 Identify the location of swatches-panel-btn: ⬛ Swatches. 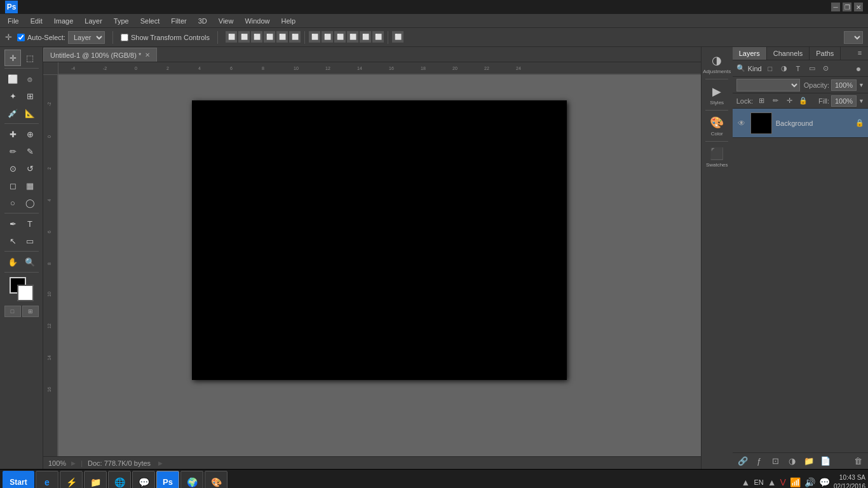
(717, 157).